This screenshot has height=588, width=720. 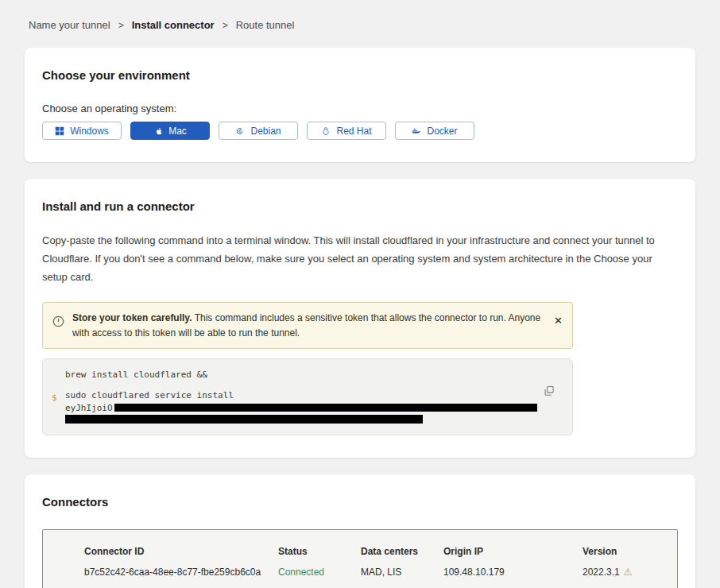 I want to click on windows-icon, so click(x=60, y=131).